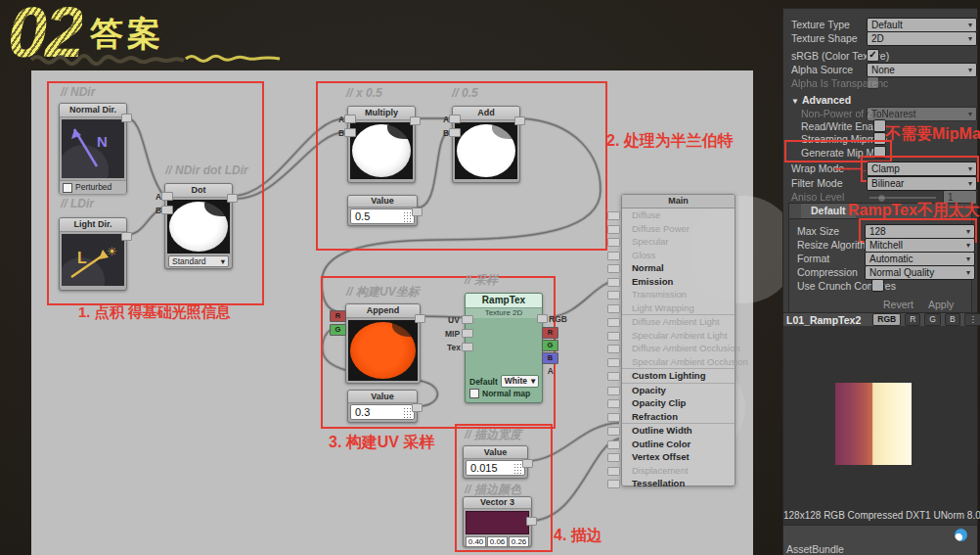  I want to click on node-light-dir: Light Dir. L ☀, so click(93, 254).